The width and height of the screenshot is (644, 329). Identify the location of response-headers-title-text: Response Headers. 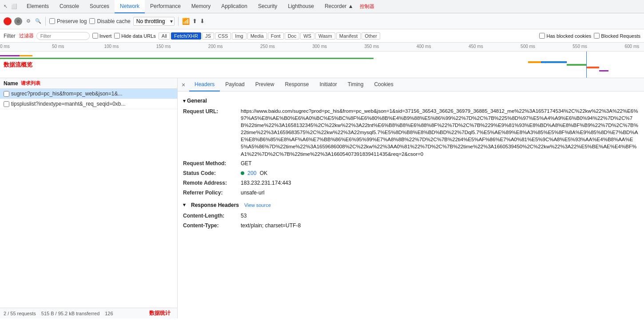
(215, 205).